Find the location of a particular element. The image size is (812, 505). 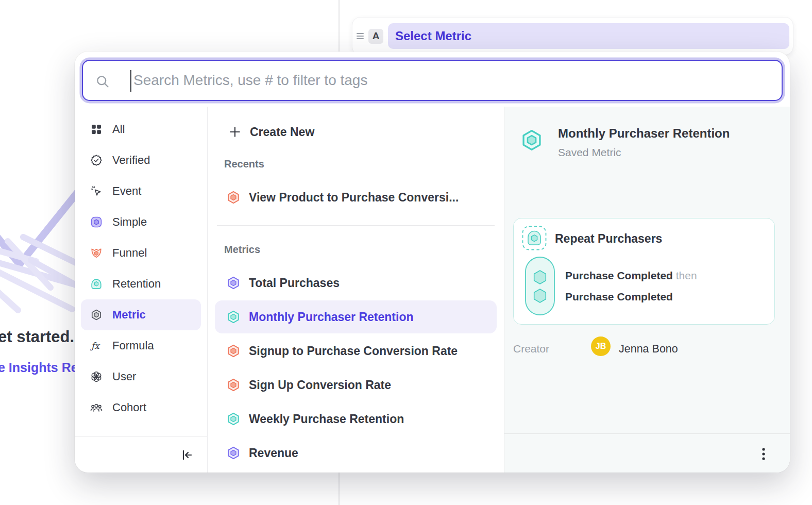

details-footer is located at coordinates (647, 453).